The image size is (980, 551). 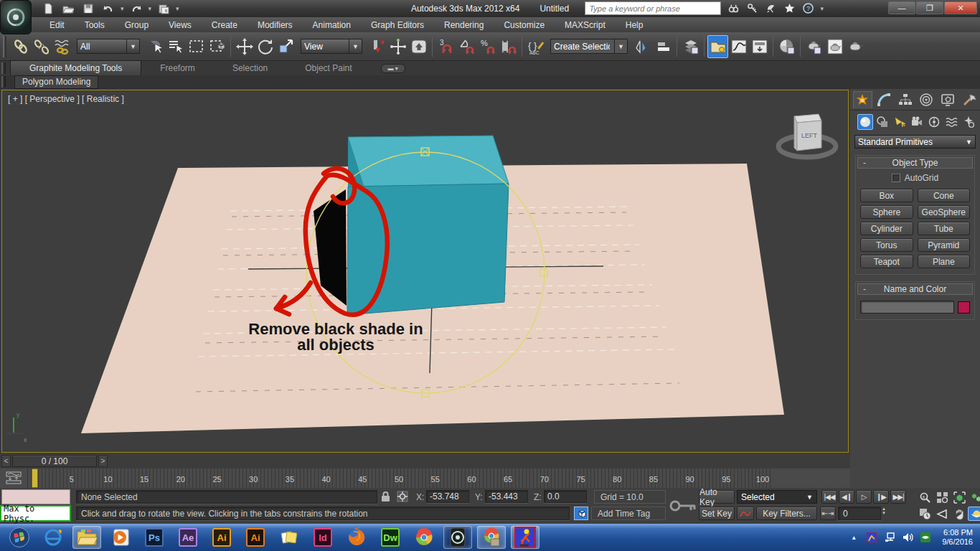 I want to click on taskbar-photoshop-icon: Ps, so click(x=154, y=537).